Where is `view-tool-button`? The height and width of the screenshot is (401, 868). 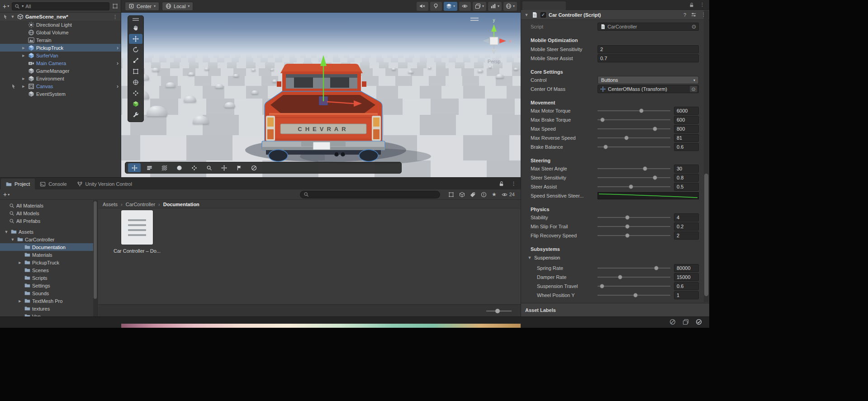
view-tool-button is located at coordinates (136, 28).